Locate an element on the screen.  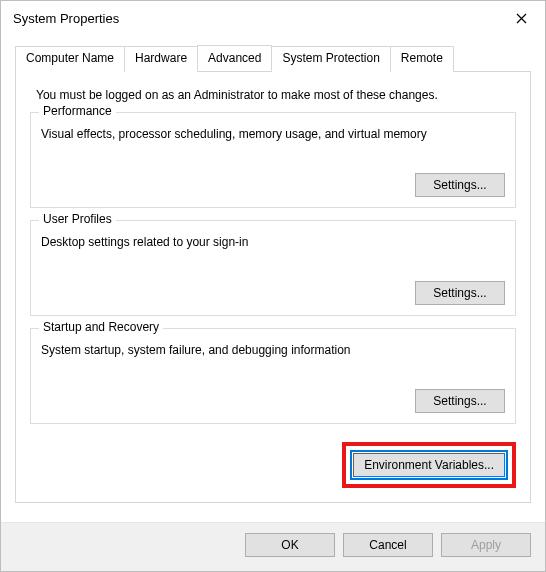
apply-button: Apply is located at coordinates (486, 545).